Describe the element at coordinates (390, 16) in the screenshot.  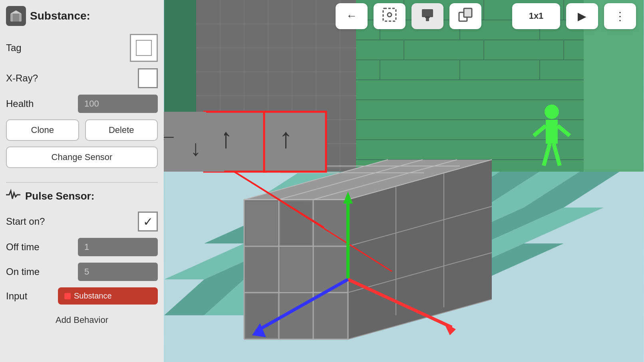
I see `select-button` at that location.